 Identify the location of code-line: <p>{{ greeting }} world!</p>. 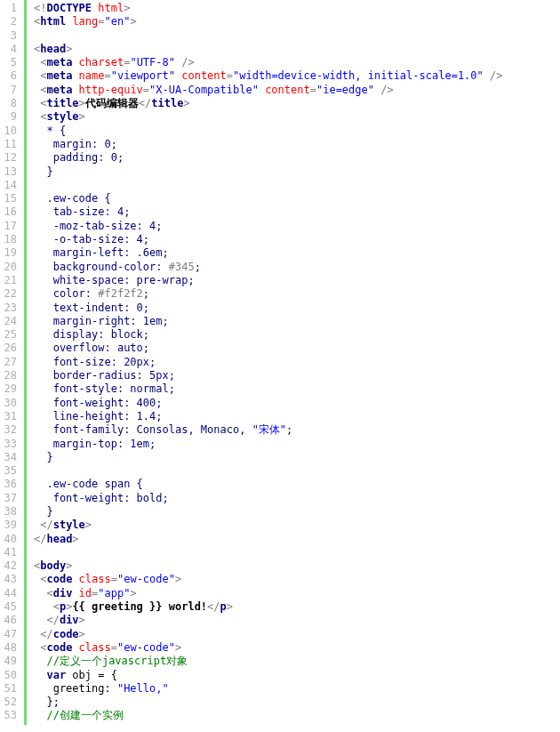
(297, 607).